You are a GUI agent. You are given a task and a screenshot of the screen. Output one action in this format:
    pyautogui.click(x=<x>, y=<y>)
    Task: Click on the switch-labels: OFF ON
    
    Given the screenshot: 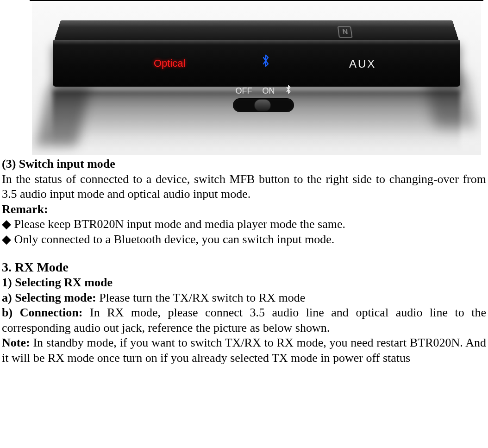 What is the action you would take?
    pyautogui.click(x=264, y=91)
    